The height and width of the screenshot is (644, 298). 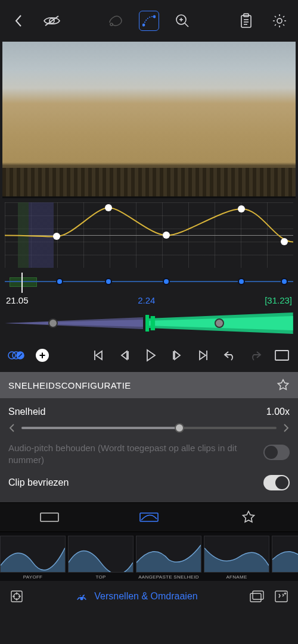 I want to click on config-header: SNELHEIDSCONFIGURATIE, so click(x=149, y=385).